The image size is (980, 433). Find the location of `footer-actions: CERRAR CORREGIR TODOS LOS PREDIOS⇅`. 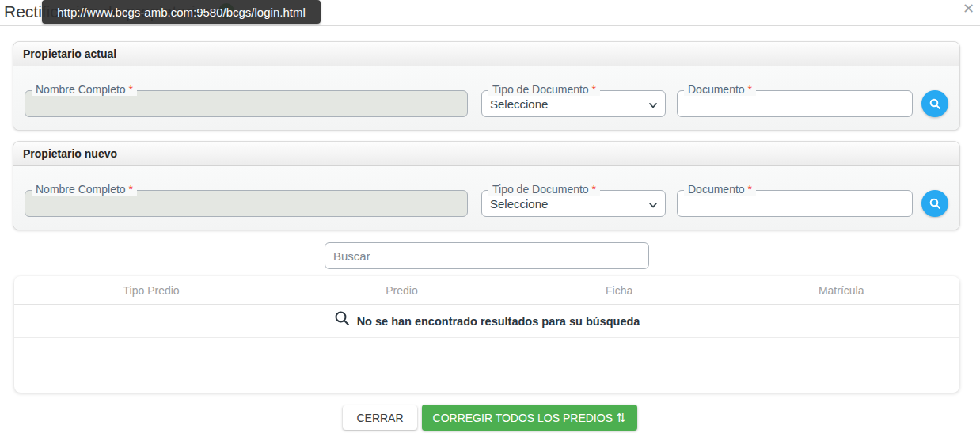

footer-actions: CERRAR CORREGIR TODOS LOS PREDIOS⇅ is located at coordinates (490, 418).